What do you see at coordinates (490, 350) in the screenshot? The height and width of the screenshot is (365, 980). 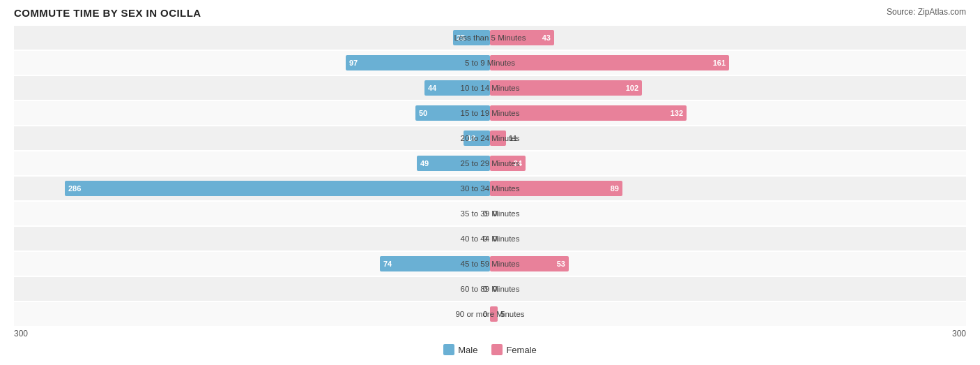 I see `legend: Male Female` at bounding box center [490, 350].